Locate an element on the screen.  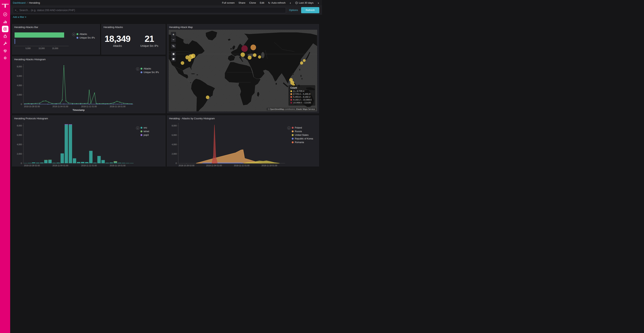
legend-label: 2,729.4 – 5,455.8 is located at coordinates (302, 94).